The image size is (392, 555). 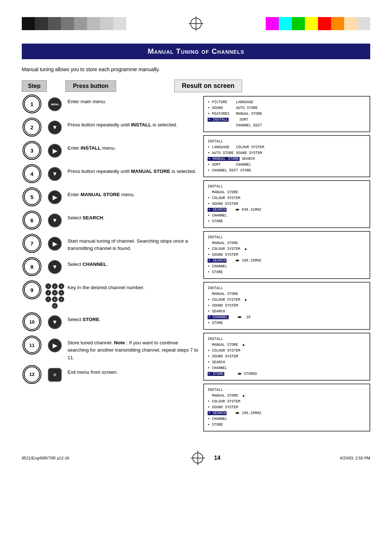 What do you see at coordinates (32, 127) in the screenshot?
I see `step-number-2: 2` at bounding box center [32, 127].